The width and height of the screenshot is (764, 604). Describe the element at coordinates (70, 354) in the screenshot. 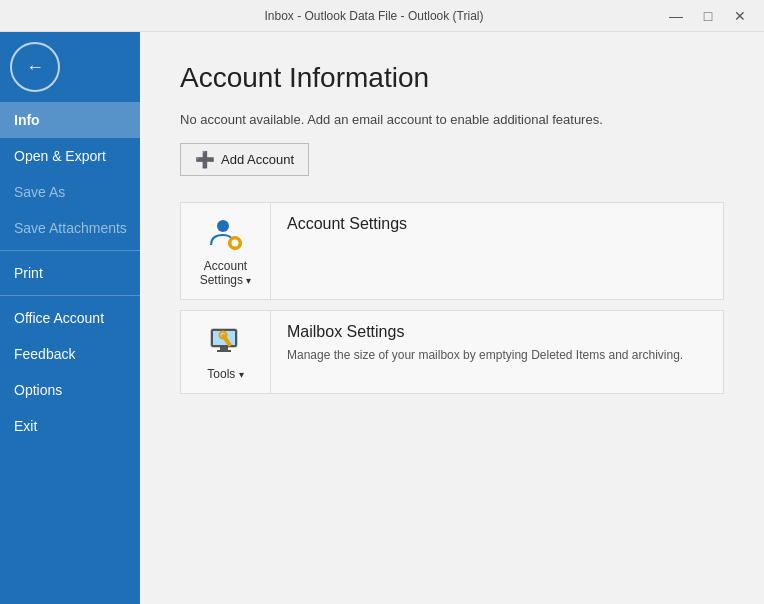

I see `sidebar-item-feedback: Feedback` at that location.